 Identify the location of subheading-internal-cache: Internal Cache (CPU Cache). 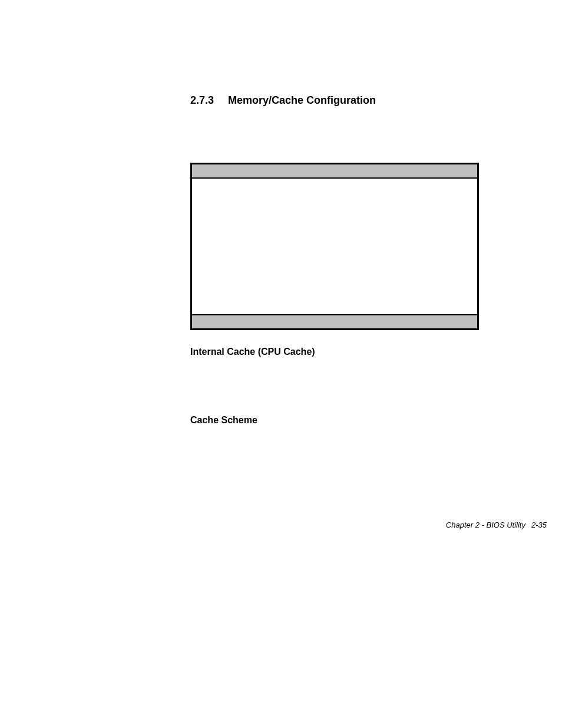
(335, 352).